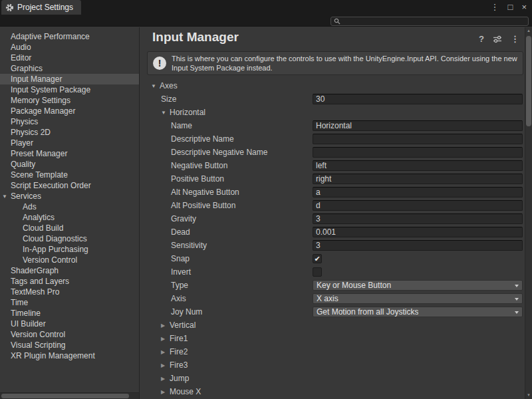 The width and height of the screenshot is (532, 399). I want to click on sidebar-item-visual-scripting: Visual Scripting, so click(69, 345).